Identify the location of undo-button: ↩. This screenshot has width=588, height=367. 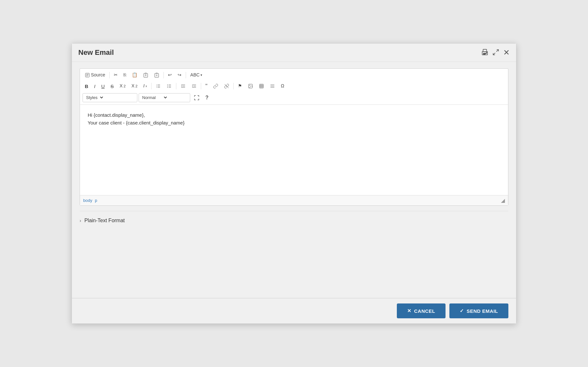
(170, 75).